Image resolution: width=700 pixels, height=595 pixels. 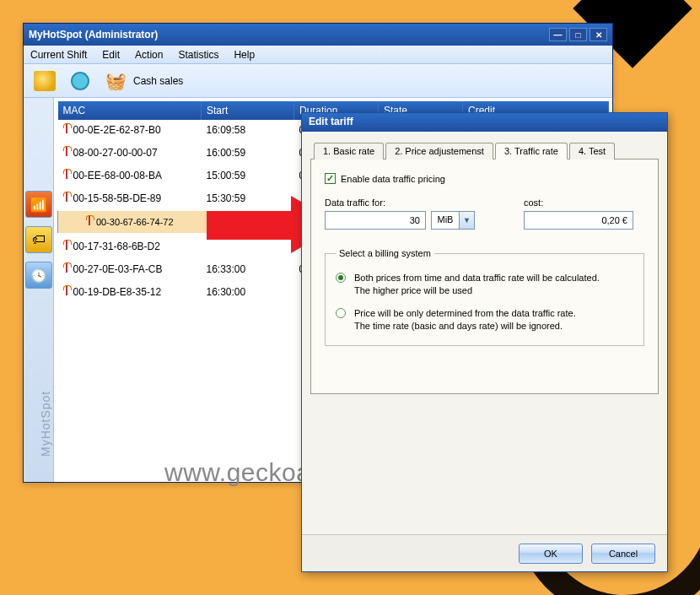 I want to click on unit-value: MiB, so click(x=445, y=220).